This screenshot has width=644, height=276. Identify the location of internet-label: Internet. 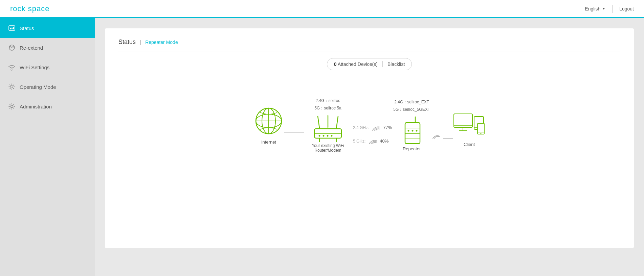
(269, 142).